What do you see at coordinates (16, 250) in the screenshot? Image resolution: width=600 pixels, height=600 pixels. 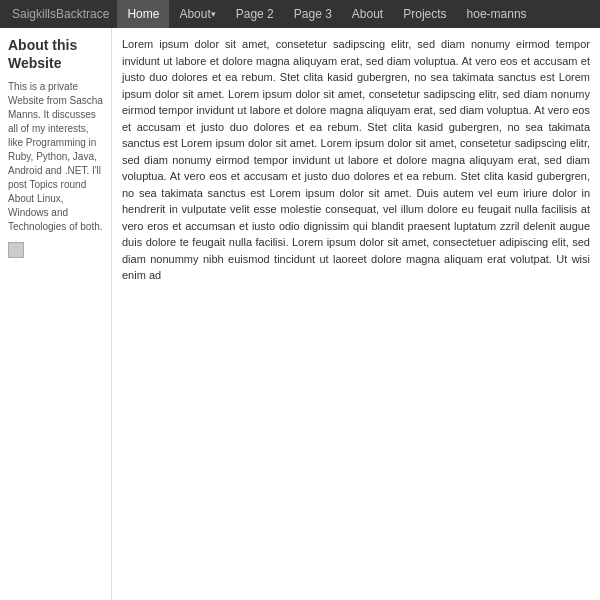 I see `sidebar-image` at bounding box center [16, 250].